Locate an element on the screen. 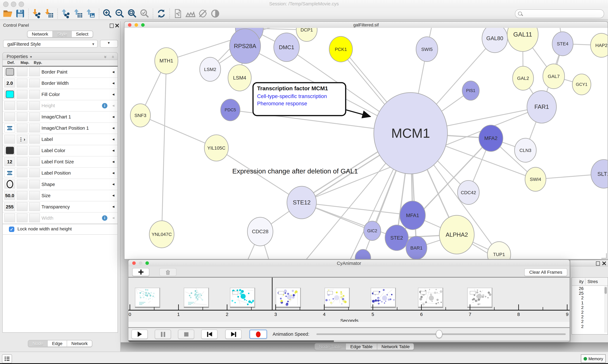 The width and height of the screenshot is (608, 364). float-panel-icon is located at coordinates (111, 26).